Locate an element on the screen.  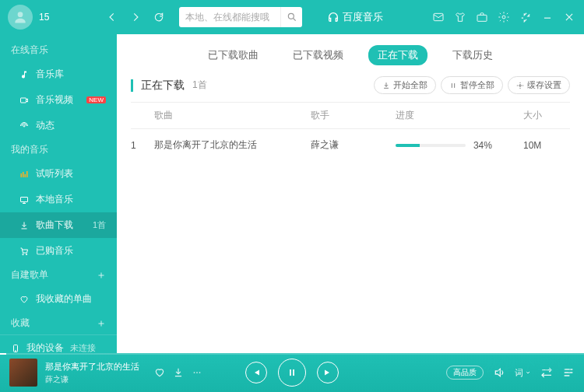
refresh-button is located at coordinates (159, 17).